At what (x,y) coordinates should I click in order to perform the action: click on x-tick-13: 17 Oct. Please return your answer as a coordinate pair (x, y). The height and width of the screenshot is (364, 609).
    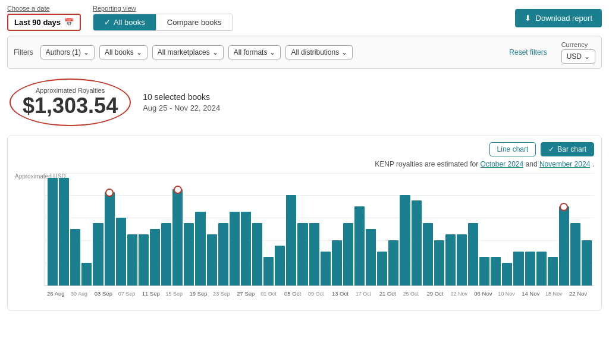
    Looking at the image, I should click on (364, 294).